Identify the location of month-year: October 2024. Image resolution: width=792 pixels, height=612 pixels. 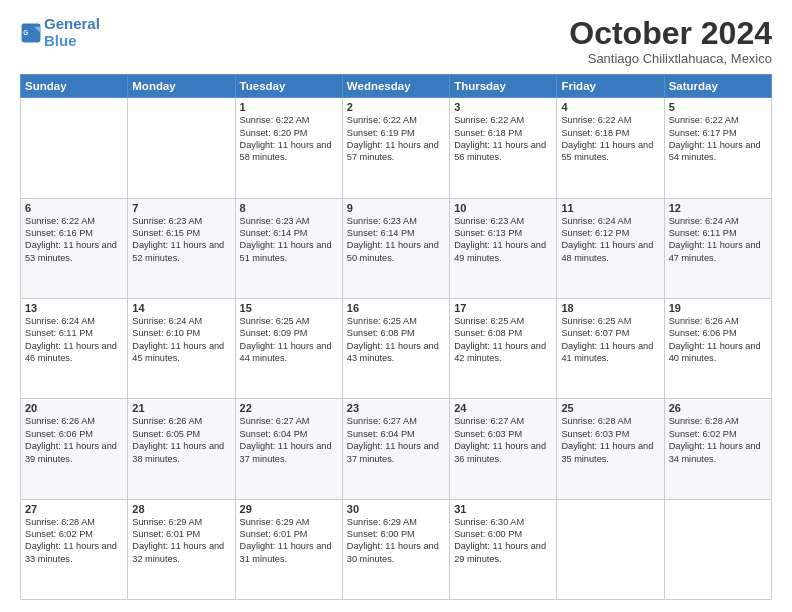
(670, 34).